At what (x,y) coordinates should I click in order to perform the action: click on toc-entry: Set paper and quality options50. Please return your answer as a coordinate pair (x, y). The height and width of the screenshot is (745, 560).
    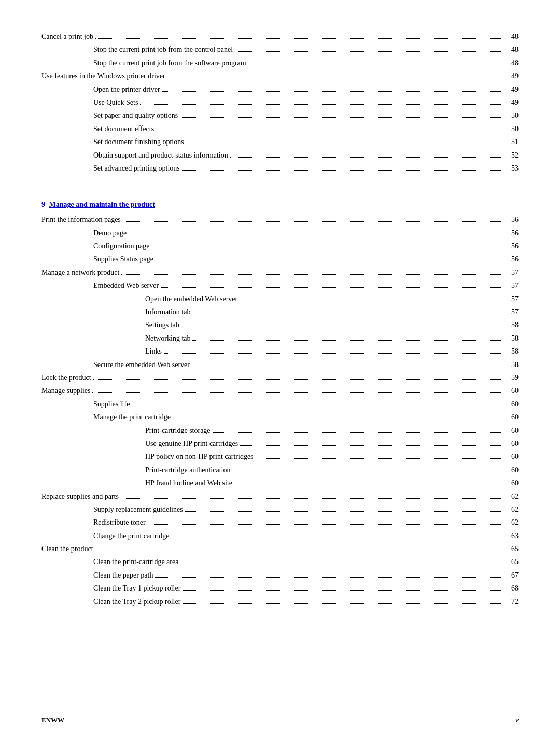
    Looking at the image, I should click on (280, 116).